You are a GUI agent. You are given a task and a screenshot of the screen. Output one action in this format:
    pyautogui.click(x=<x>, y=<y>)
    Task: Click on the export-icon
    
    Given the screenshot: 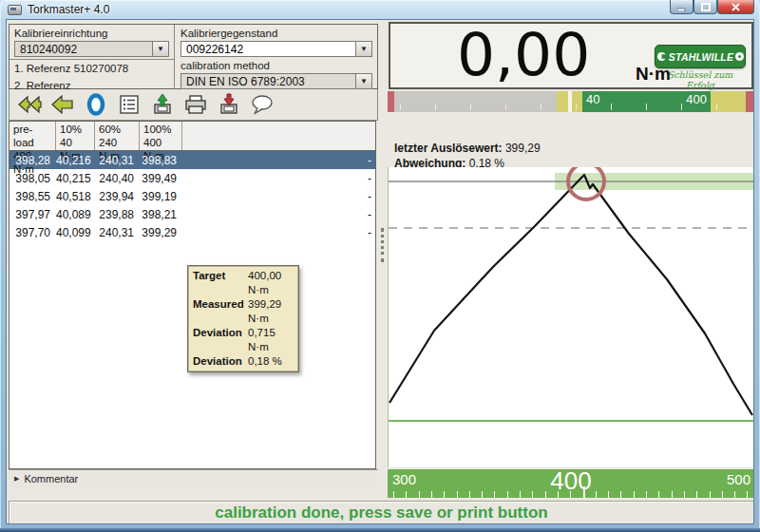 What is the action you would take?
    pyautogui.click(x=162, y=104)
    